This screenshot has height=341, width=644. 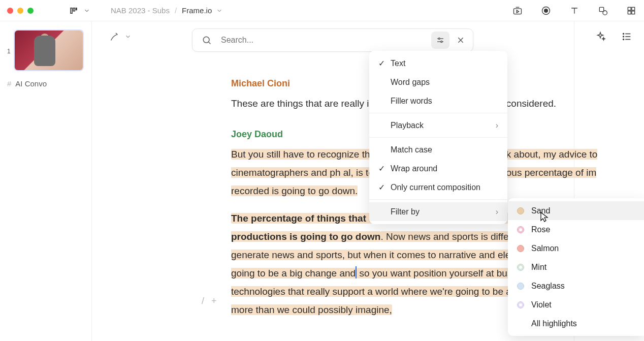 What do you see at coordinates (518, 11) in the screenshot?
I see `media-icon` at bounding box center [518, 11].